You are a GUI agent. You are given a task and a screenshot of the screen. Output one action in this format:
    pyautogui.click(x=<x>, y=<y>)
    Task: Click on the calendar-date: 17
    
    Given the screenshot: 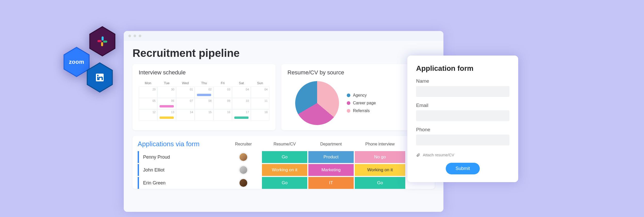 What is the action you would take?
    pyautogui.click(x=247, y=112)
    